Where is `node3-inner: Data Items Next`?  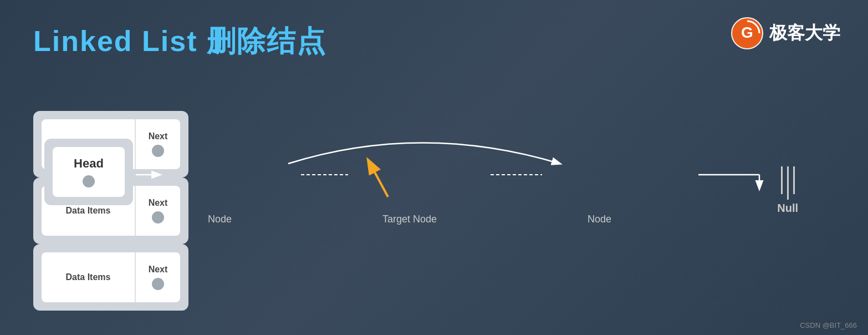
node3-inner: Data Items Next is located at coordinates (111, 277).